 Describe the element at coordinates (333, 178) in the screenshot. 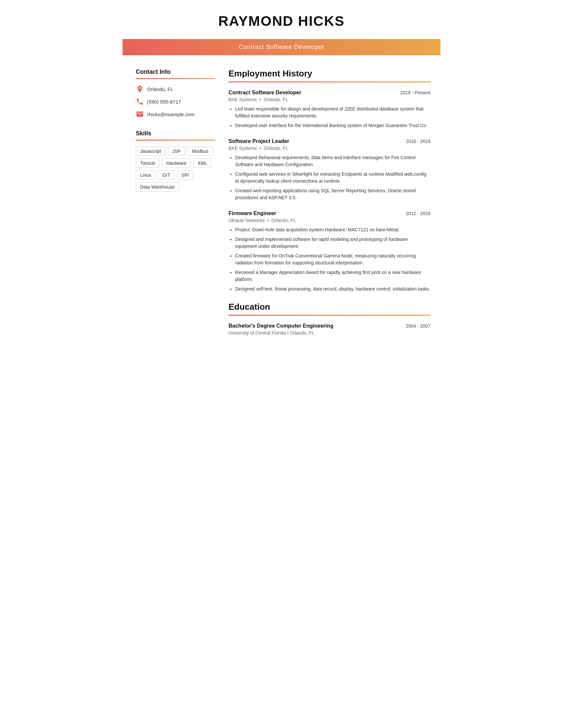

I see `list-item: Configured web services in Silverlight f…` at that location.